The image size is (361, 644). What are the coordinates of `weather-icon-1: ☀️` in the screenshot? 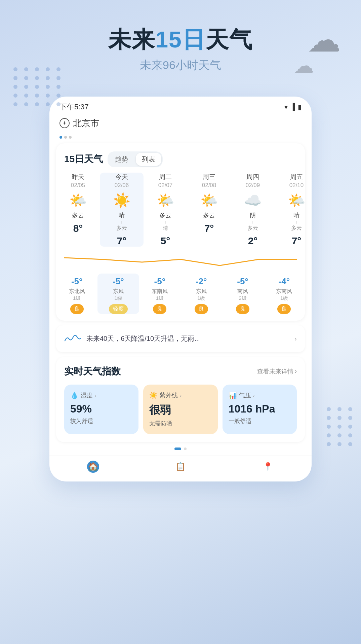 It's located at (122, 201).